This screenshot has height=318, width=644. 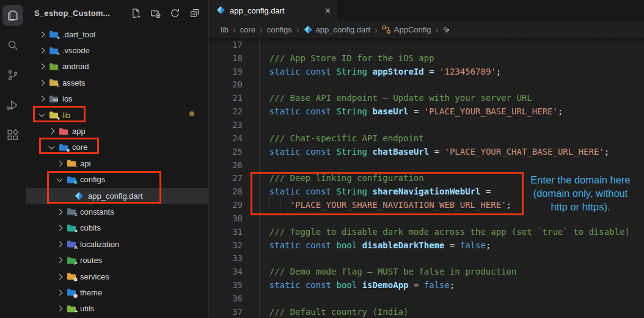 I want to click on code-line-24: 24 /// Chat-specific API endpoint, so click(x=426, y=138).